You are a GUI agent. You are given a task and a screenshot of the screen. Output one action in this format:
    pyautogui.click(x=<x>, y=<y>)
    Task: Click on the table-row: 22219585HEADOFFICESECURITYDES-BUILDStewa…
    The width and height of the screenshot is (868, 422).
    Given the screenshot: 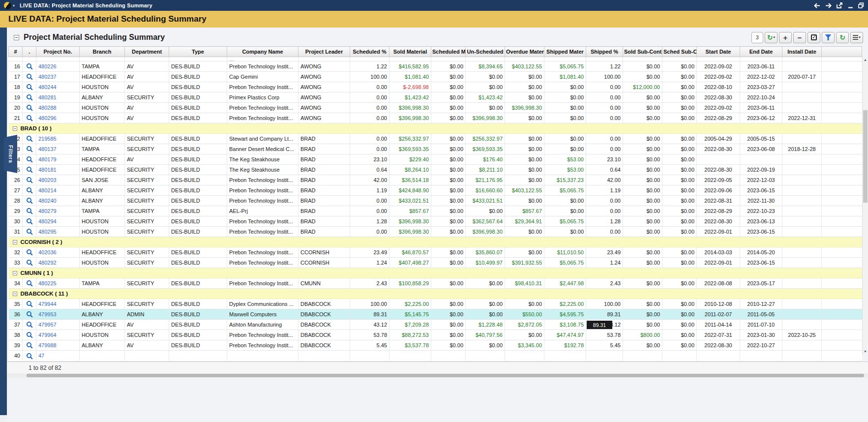 What is the action you would take?
    pyautogui.click(x=436, y=139)
    